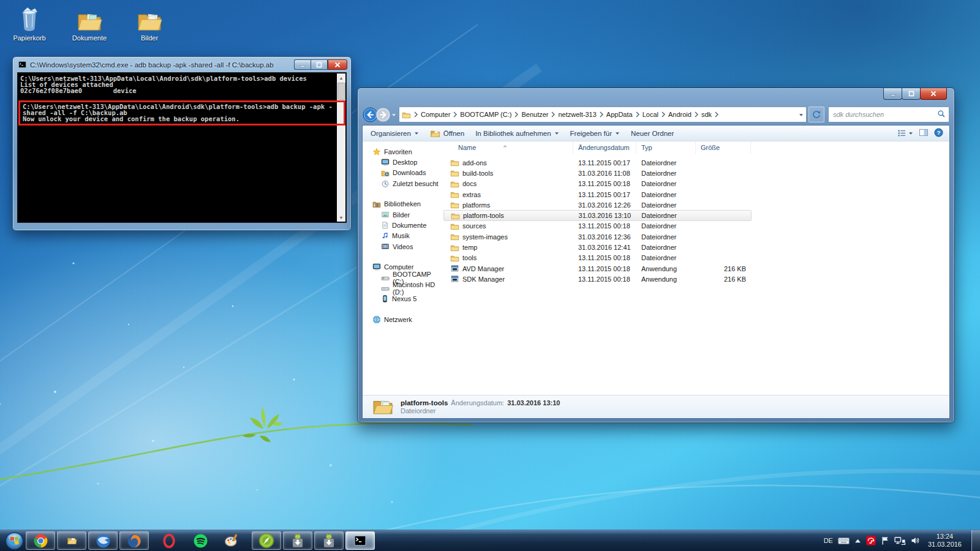 Image resolution: width=980 pixels, height=551 pixels. I want to click on help-button: ?, so click(938, 133).